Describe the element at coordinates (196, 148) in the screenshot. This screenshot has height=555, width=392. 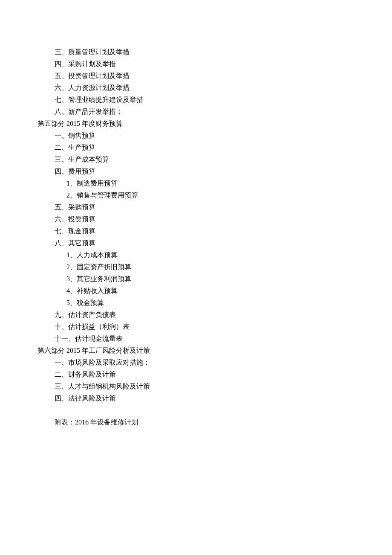
I see `outline-line: 二、生产预算` at that location.